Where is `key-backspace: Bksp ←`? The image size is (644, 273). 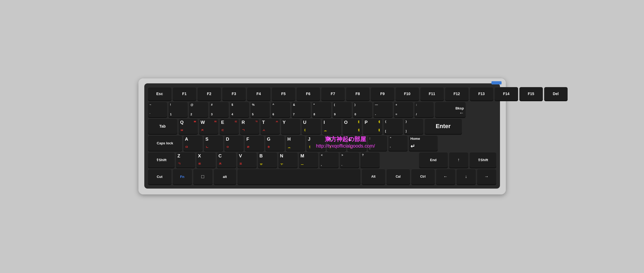
key-backspace: Bksp ← is located at coordinates (450, 109).